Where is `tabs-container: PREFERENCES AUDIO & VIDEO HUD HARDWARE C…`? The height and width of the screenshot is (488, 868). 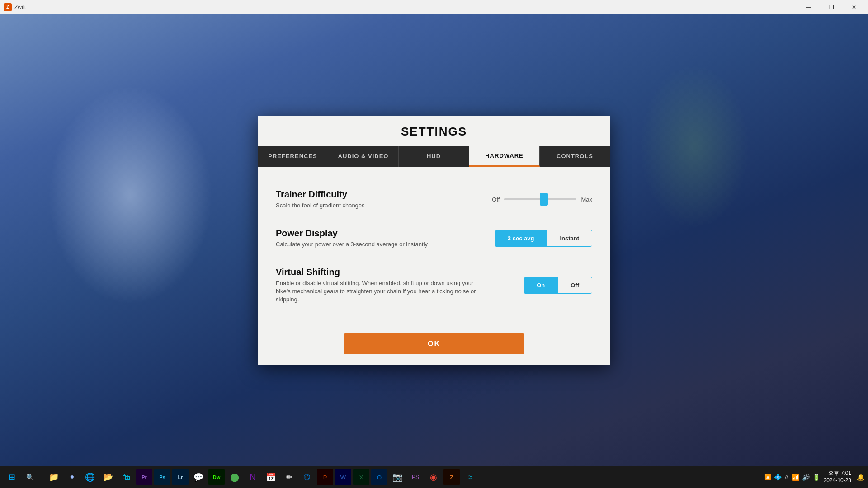
tabs-container: PREFERENCES AUDIO & VIDEO HUD HARDWARE C… is located at coordinates (434, 156).